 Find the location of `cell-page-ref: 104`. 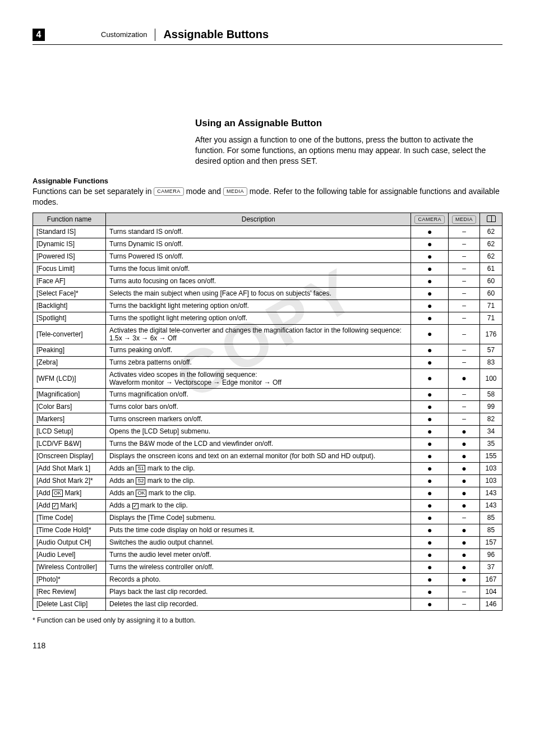

cell-page-ref: 104 is located at coordinates (491, 592).